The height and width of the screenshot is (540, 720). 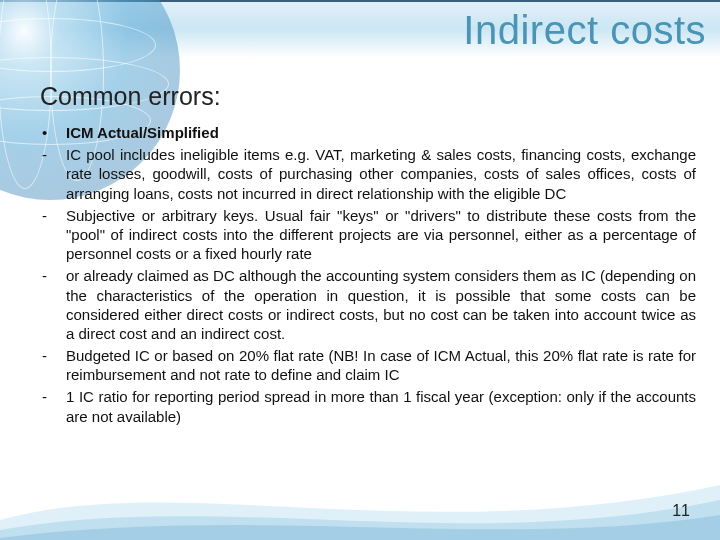 What do you see at coordinates (681, 511) in the screenshot?
I see `page-number: 11` at bounding box center [681, 511].